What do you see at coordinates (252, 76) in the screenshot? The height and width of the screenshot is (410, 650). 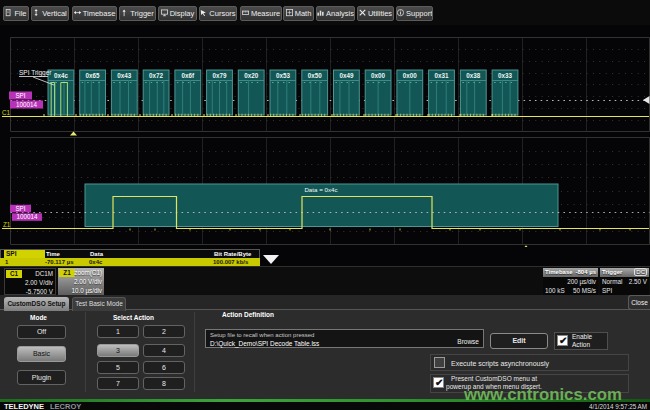 I see `svg-text: 0x20` at bounding box center [252, 76].